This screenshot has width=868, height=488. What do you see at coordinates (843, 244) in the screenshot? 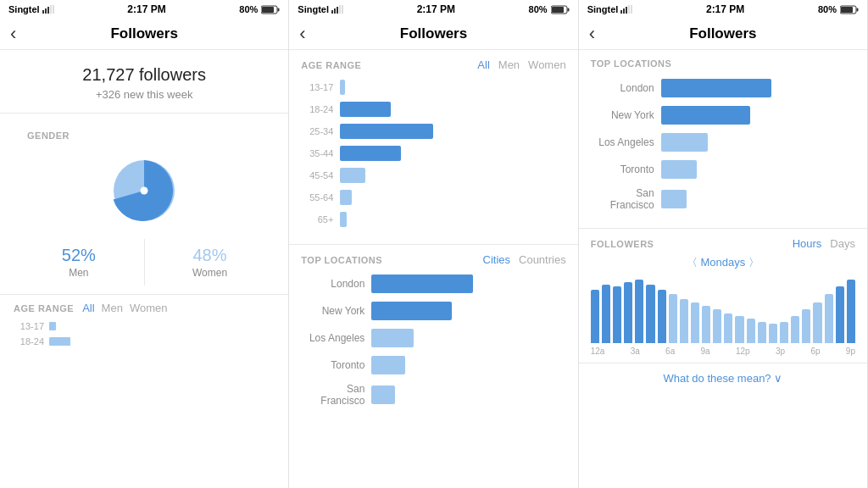
I see `time-tab-days: Days` at bounding box center [843, 244].